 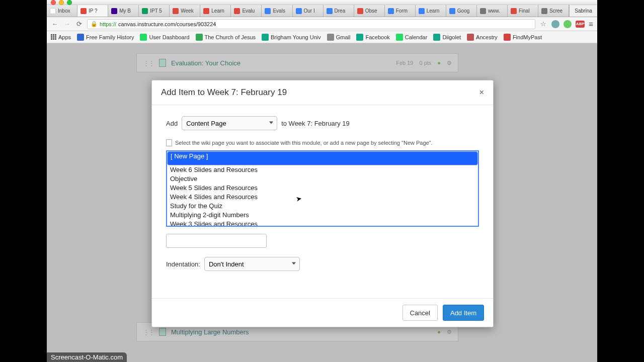 I want to click on bookmark-label: Gmail, so click(x=343, y=37).